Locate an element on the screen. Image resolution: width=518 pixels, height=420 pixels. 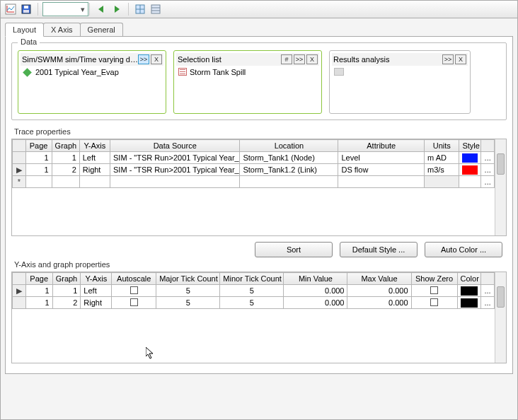
yth-page: Page is located at coordinates (39, 279).